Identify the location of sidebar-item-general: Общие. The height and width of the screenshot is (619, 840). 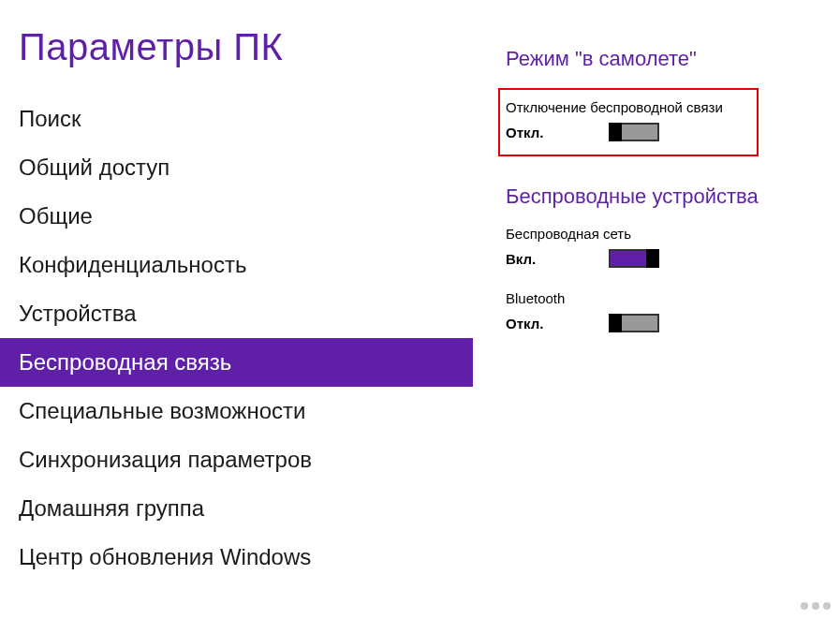
(236, 216).